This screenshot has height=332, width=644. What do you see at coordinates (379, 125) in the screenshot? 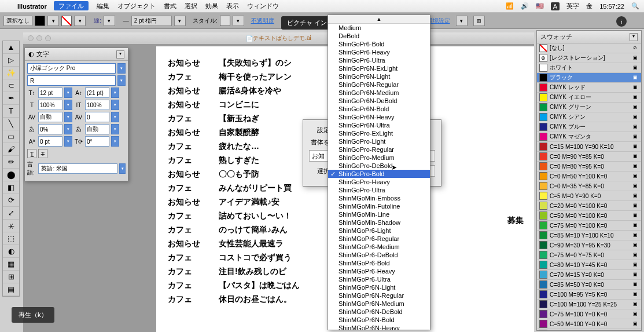
I see `font-option: ShinGoPr6N-Ultra` at bounding box center [379, 125].